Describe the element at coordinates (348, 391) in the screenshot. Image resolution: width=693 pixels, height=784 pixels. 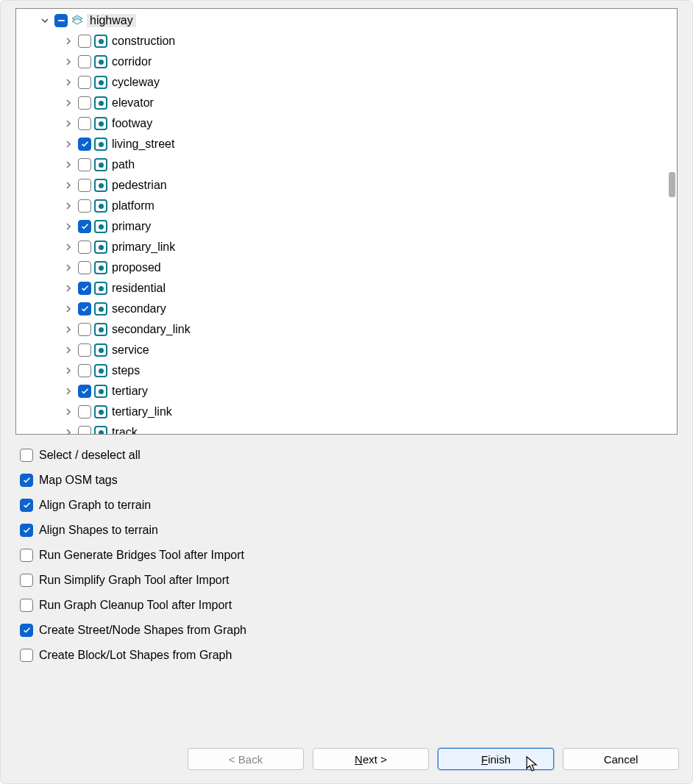
I see `tree-item-tertiary: tertiary` at that location.